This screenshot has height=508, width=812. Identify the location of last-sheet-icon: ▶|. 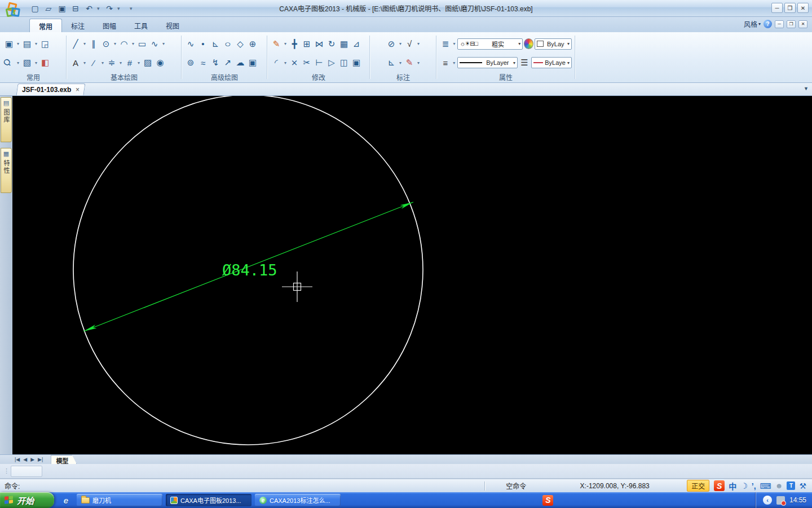
(41, 459).